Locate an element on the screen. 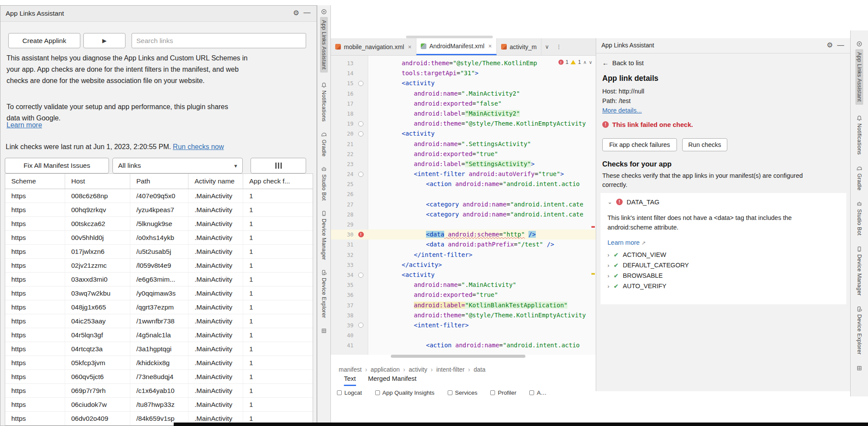 The width and height of the screenshot is (868, 426). error-stripe-mark is located at coordinates (593, 227).